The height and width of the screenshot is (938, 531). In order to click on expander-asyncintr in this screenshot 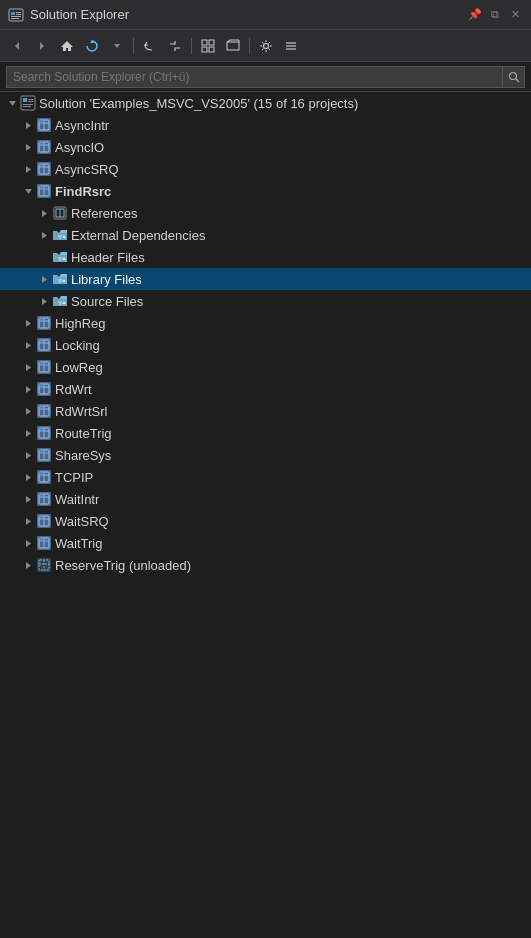, I will do `click(28, 125)`.